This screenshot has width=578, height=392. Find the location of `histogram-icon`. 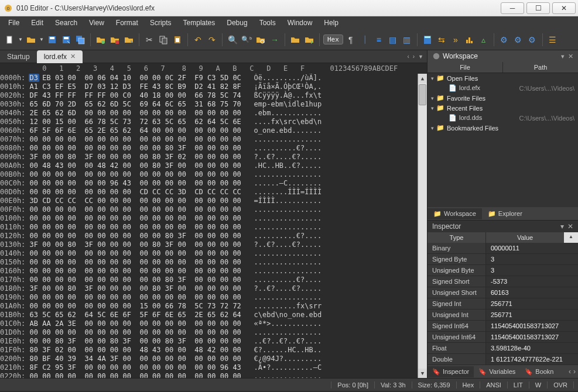

histogram-icon is located at coordinates (470, 40).